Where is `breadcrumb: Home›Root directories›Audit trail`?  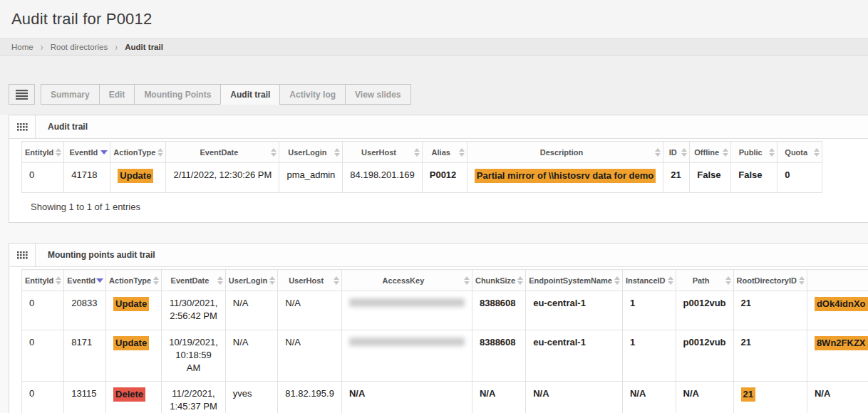 breadcrumb: Home›Root directories›Audit trail is located at coordinates (434, 47).